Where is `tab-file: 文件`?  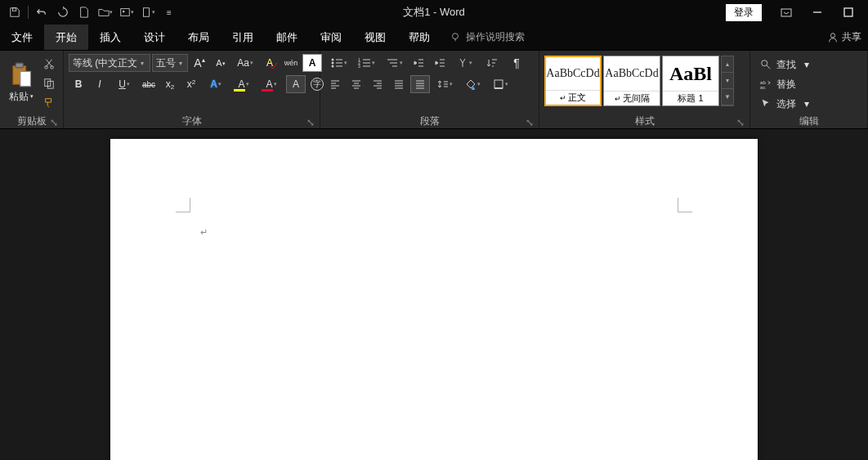
tab-file: 文件 is located at coordinates (22, 38).